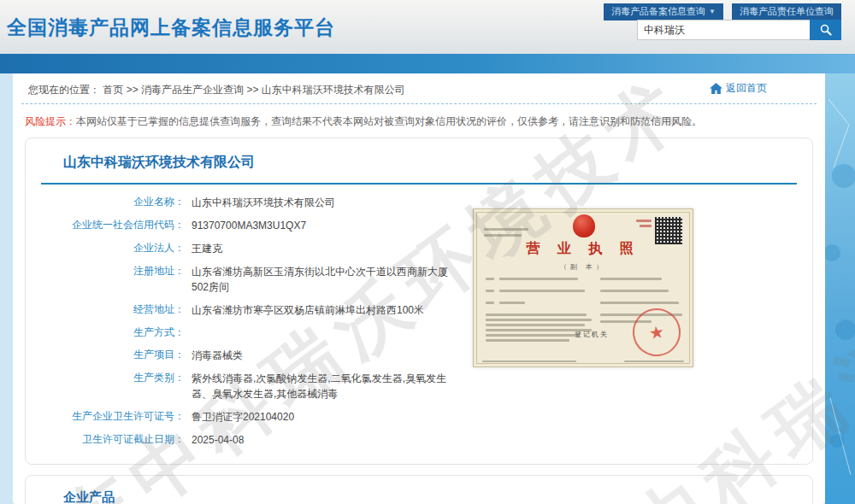 Image resolution: width=855 pixels, height=504 pixels. Describe the element at coordinates (840, 289) in the screenshot. I see `molecule-decoration-icon` at that location.